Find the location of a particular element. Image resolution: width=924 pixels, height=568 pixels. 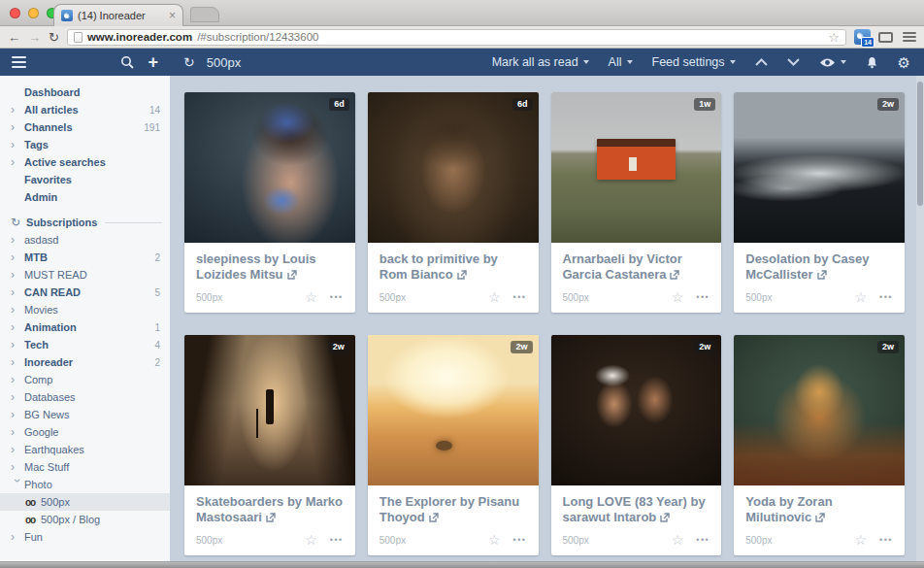

sidebar-item-favorites: Favorites is located at coordinates (85, 180).